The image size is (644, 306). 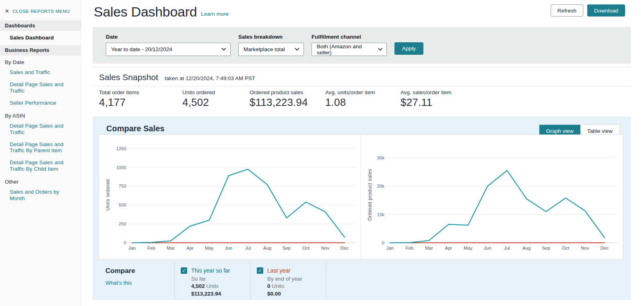 I want to click on legend-last-year-name: Last year, so click(x=285, y=271).